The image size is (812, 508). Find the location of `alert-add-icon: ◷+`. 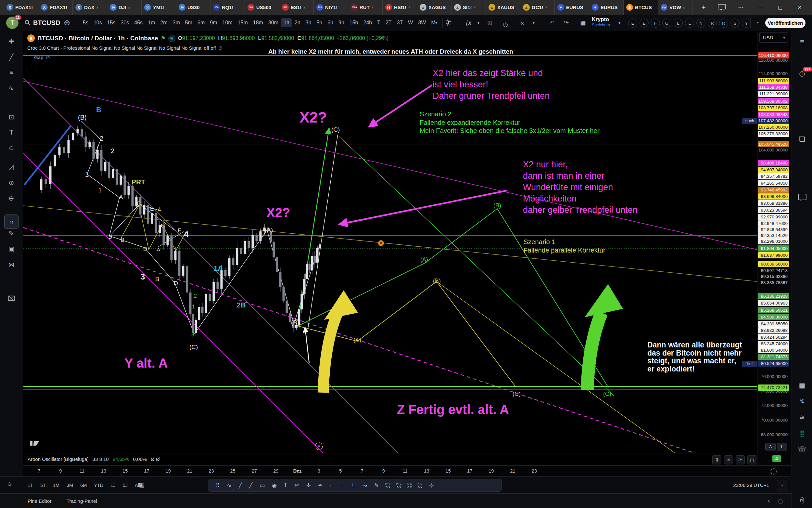

alert-add-icon: ◷+ is located at coordinates (506, 24).